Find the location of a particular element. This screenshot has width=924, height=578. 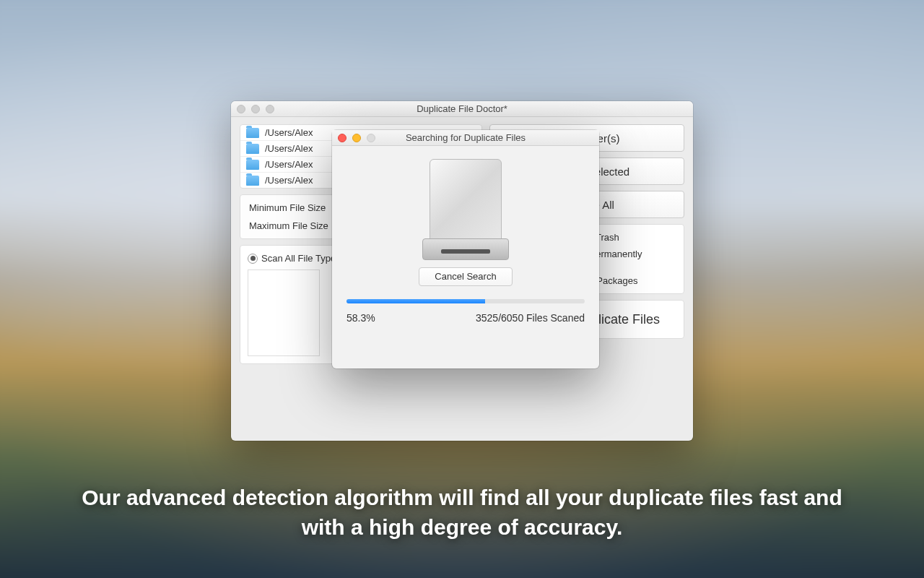

dialog-title: Searching for Duplicate Files is located at coordinates (466, 137).